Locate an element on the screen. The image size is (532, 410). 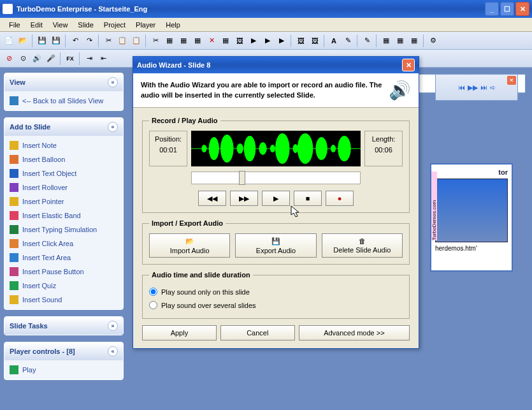
toolbar-button: ⊙ is located at coordinates (23, 59).